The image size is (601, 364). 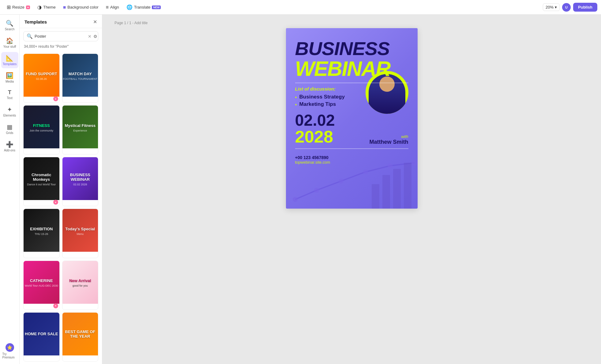 I want to click on sidebar-item-media: 🖼️ Media, so click(x=10, y=78).